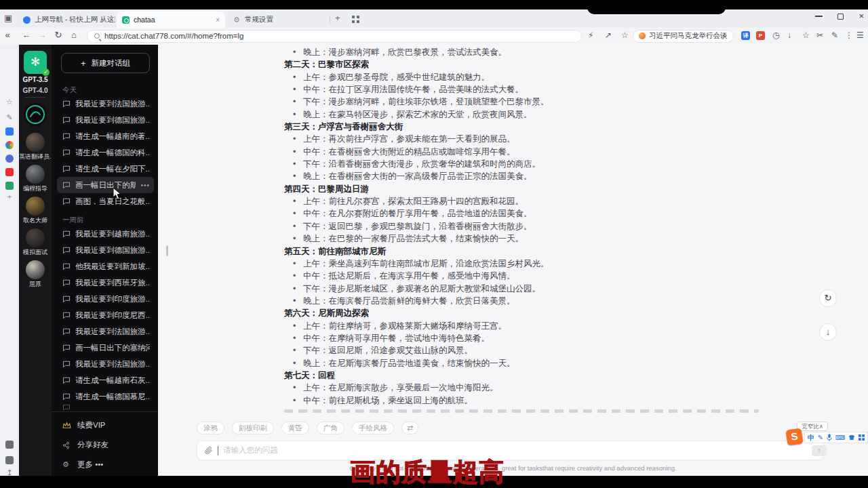 The height and width of the screenshot is (488, 868). What do you see at coordinates (26, 35) in the screenshot?
I see `back-button: ←` at bounding box center [26, 35].